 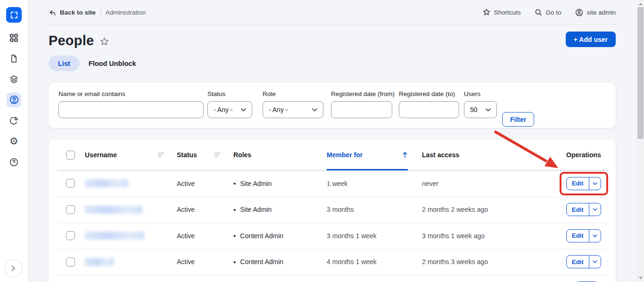 I want to click on vertical-scrollbar, so click(x=640, y=141).